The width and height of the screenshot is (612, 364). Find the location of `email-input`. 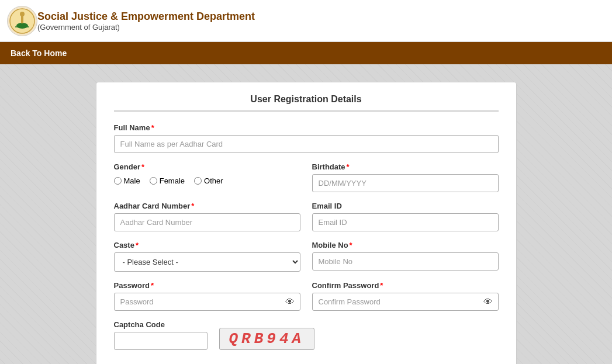

email-input is located at coordinates (406, 222).